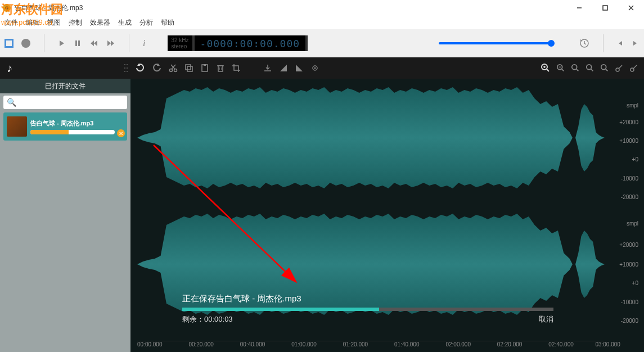  I want to click on menu-generate: 生成, so click(125, 22).